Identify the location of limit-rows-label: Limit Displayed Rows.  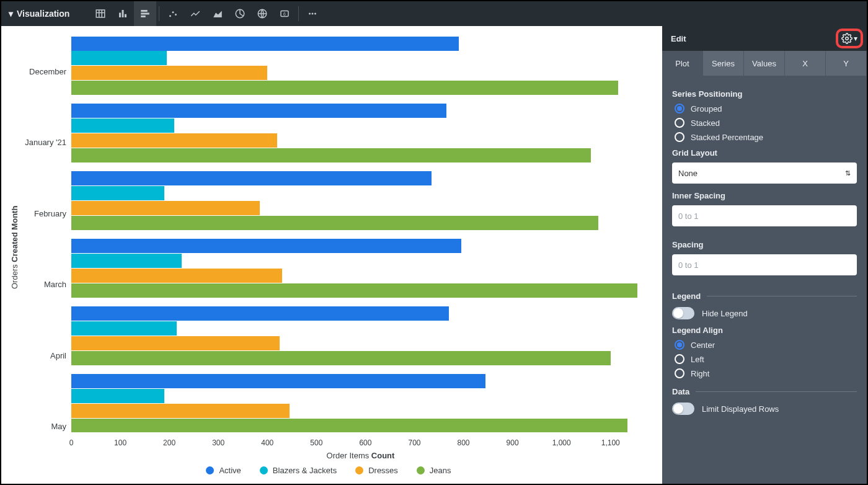
(740, 409).